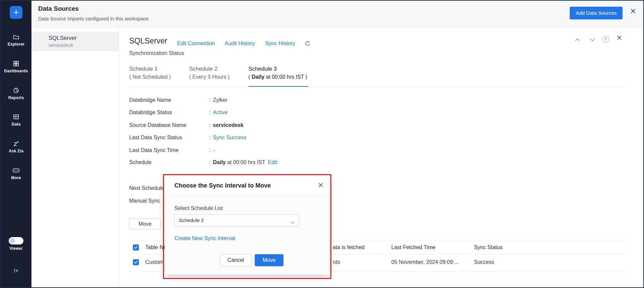  Describe the element at coordinates (16, 37) in the screenshot. I see `folder-icon` at that location.